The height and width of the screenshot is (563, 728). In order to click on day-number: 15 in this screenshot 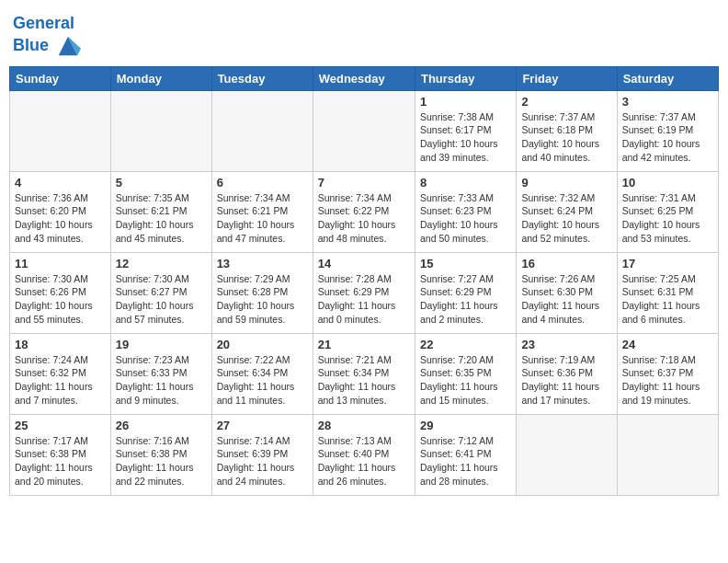, I will do `click(465, 263)`.